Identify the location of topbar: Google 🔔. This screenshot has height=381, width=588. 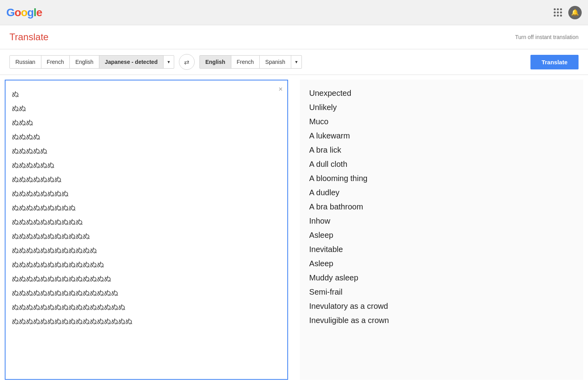
(294, 13).